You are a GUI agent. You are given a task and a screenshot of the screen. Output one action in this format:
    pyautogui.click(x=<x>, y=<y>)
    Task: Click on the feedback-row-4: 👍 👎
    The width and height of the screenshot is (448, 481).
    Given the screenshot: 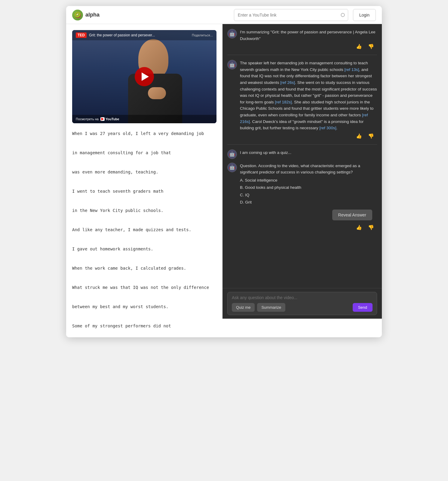 What is the action you would take?
    pyautogui.click(x=302, y=227)
    